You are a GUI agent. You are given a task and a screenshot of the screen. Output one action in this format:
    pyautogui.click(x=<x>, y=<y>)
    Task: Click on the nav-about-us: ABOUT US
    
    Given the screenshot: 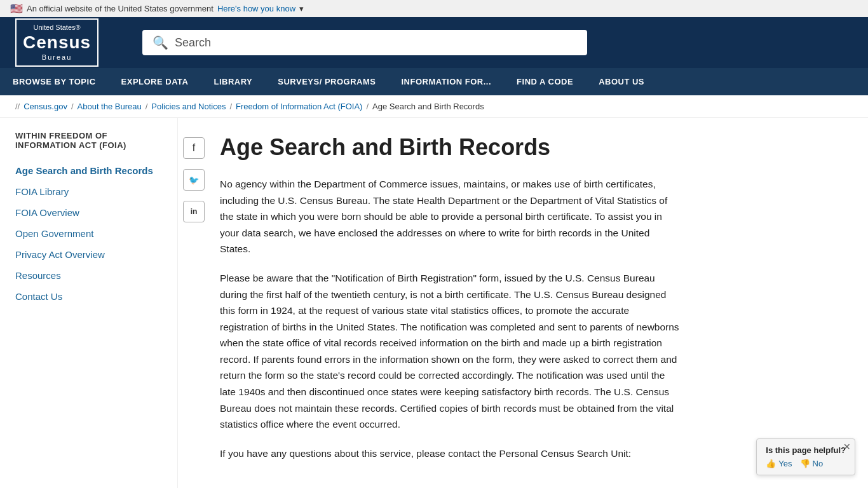 What is the action you would take?
    pyautogui.click(x=621, y=81)
    